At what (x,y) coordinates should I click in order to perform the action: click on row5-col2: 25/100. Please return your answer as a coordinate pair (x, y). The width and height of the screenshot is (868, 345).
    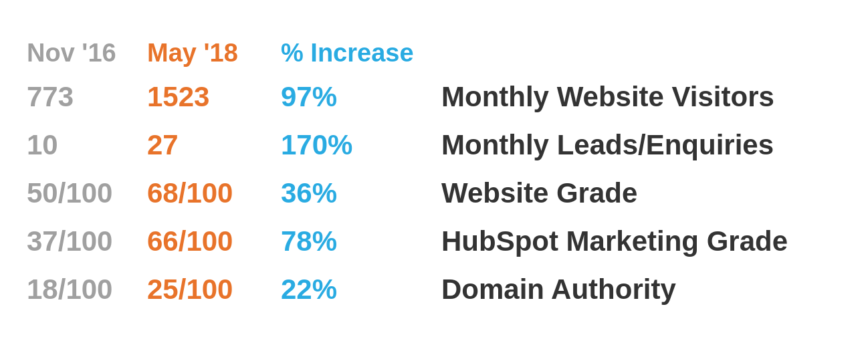
    Looking at the image, I should click on (214, 290).